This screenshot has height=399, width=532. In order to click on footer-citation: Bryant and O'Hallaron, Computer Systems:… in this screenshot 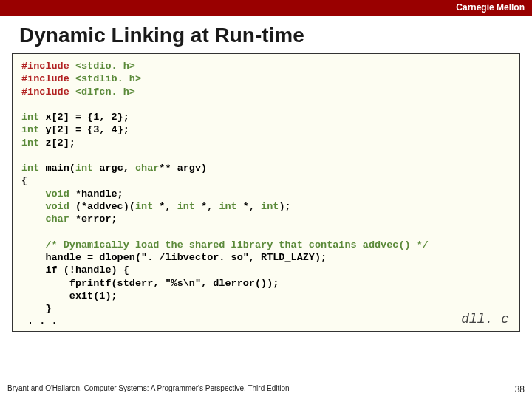, I will do `click(149, 389)`.